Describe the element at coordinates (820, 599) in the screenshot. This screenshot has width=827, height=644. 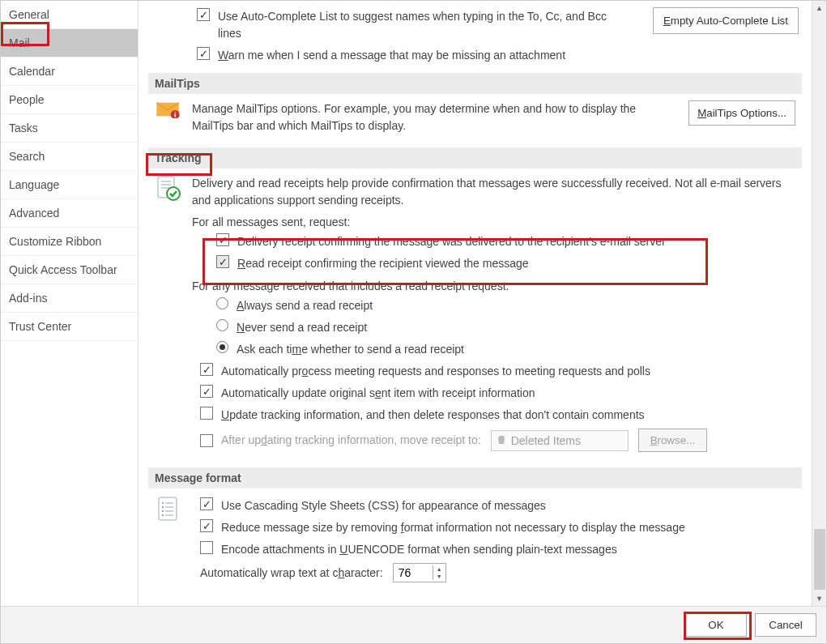
I see `scroll-down: ▼` at that location.